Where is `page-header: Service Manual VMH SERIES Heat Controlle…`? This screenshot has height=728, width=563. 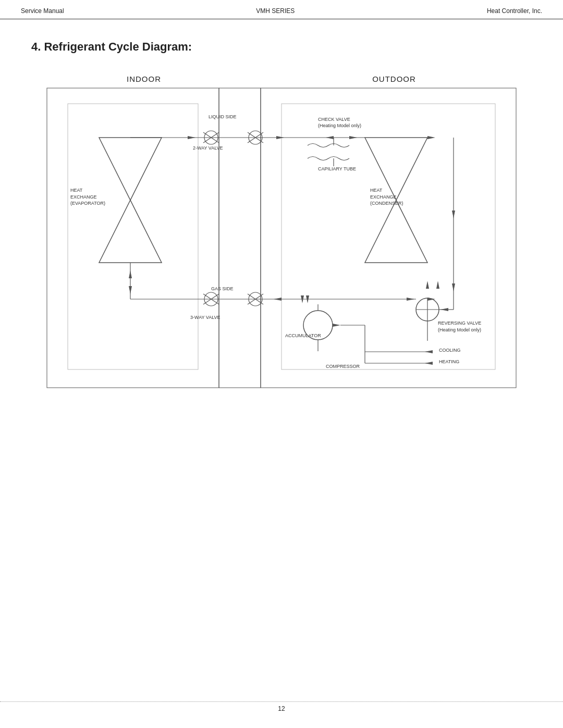 page-header: Service Manual VMH SERIES Heat Controlle… is located at coordinates (282, 9).